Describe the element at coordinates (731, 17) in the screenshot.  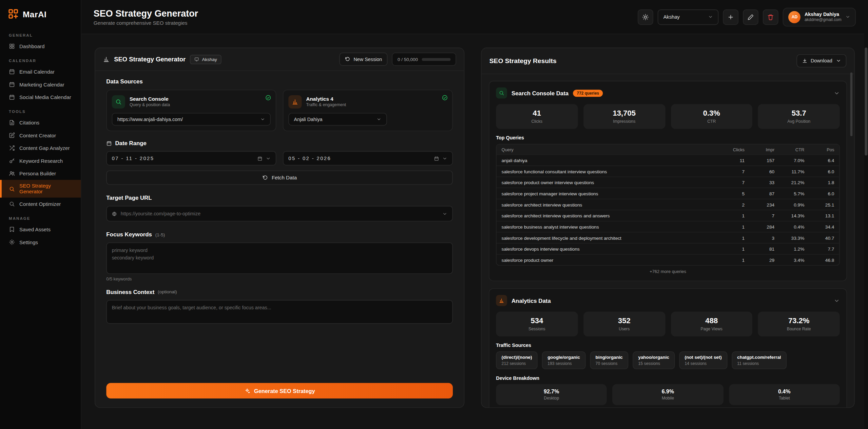
I see `add-workspace-button` at that location.